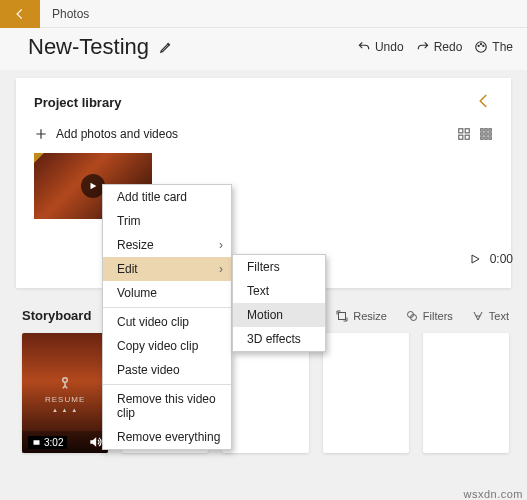 The height and width of the screenshot is (500, 527). What do you see at coordinates (279, 267) in the screenshot?
I see `submenu-filters: Filters` at bounding box center [279, 267].